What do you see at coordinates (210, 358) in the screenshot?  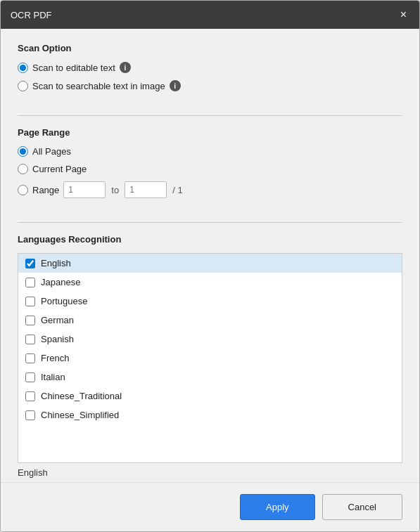 I see `list-item: French` at bounding box center [210, 358].